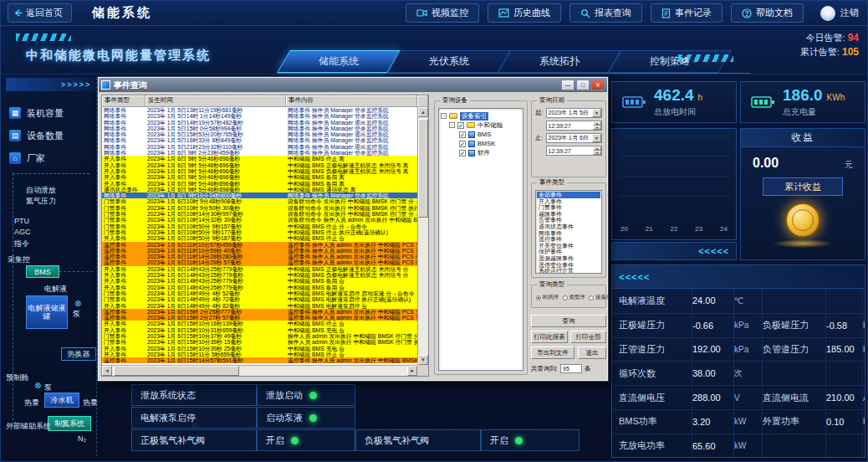  I want to click on horizontal-scroll-thumb, so click(176, 371).